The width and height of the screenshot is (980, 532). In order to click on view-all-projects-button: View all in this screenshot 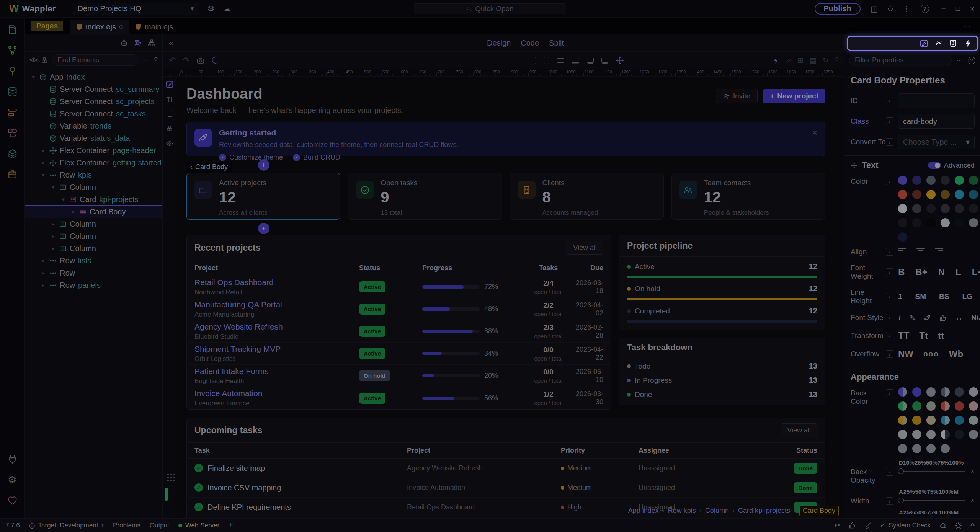, I will do `click(585, 248)`.